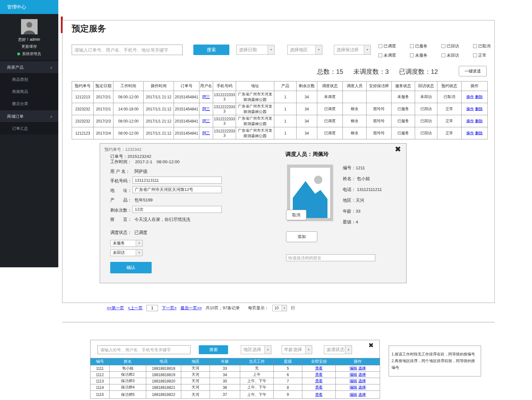 The height and width of the screenshot is (400, 532). I want to click on filter-checkbox: 未调度, so click(387, 55).